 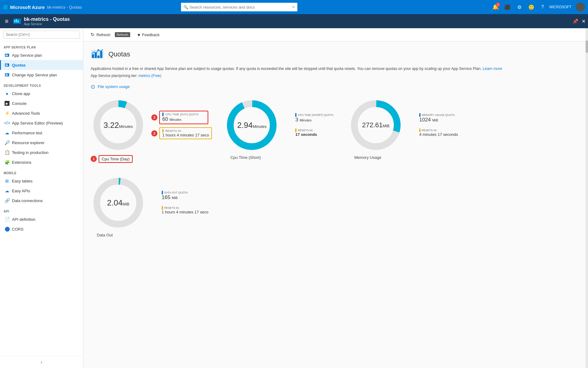 What do you see at coordinates (19, 65) in the screenshot?
I see `sidebar-item-label-quotas: Quotas` at bounding box center [19, 65].